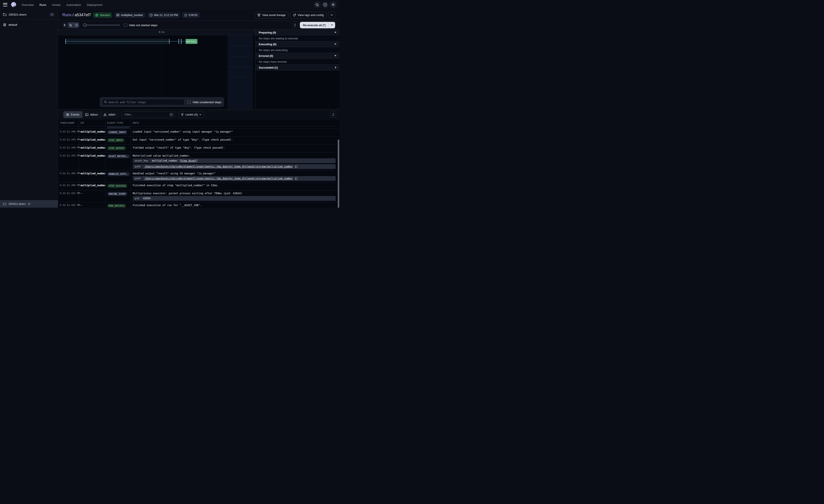 The height and width of the screenshot is (504, 824). What do you see at coordinates (333, 5) in the screenshot?
I see `settings-gear-icon: ⚙` at bounding box center [333, 5].